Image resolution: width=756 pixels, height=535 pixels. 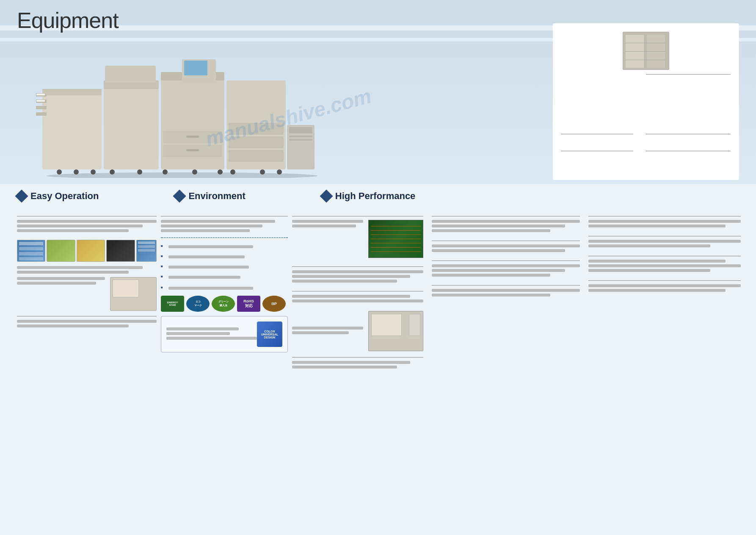 I want to click on hp1-divider2, so click(x=358, y=267).